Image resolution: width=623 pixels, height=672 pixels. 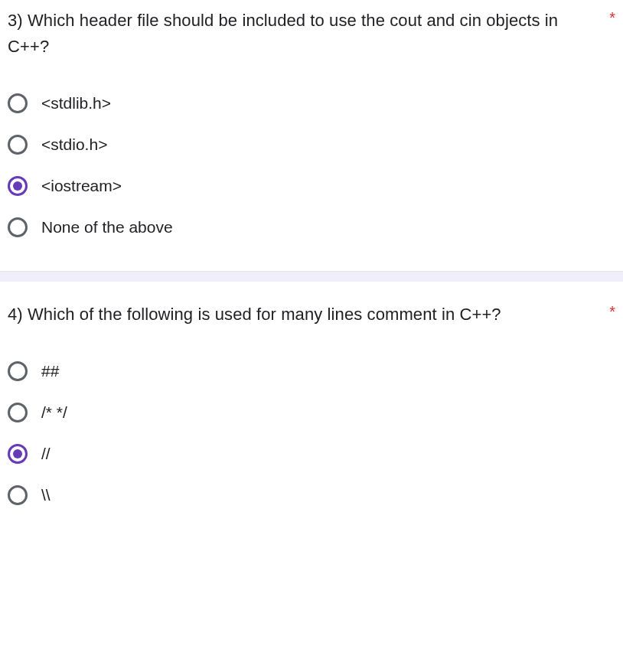 What do you see at coordinates (15, 20) in the screenshot?
I see `question-3-number: 3)` at bounding box center [15, 20].